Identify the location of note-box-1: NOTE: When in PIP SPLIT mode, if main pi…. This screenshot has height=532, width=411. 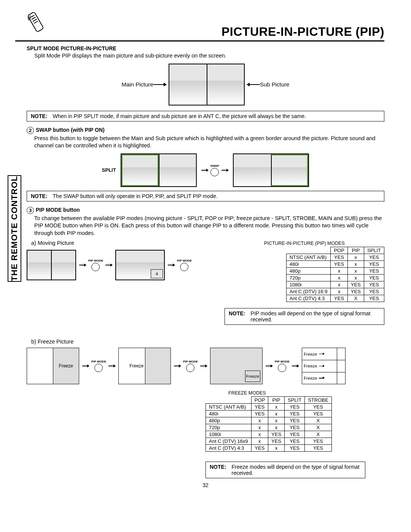
(206, 116).